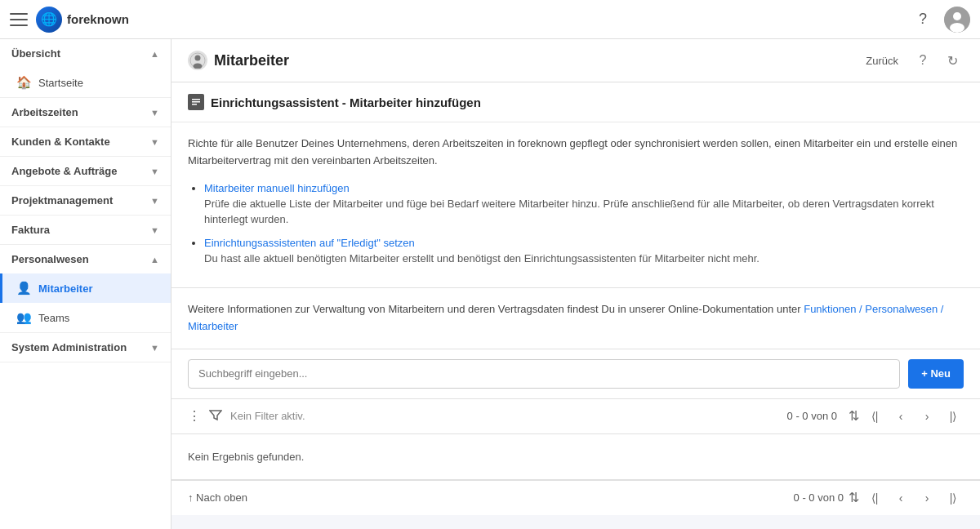  Describe the element at coordinates (584, 251) in the screenshot. I see `list-item: Einrichtungsassistenten auf "Erledigt" s…` at that location.